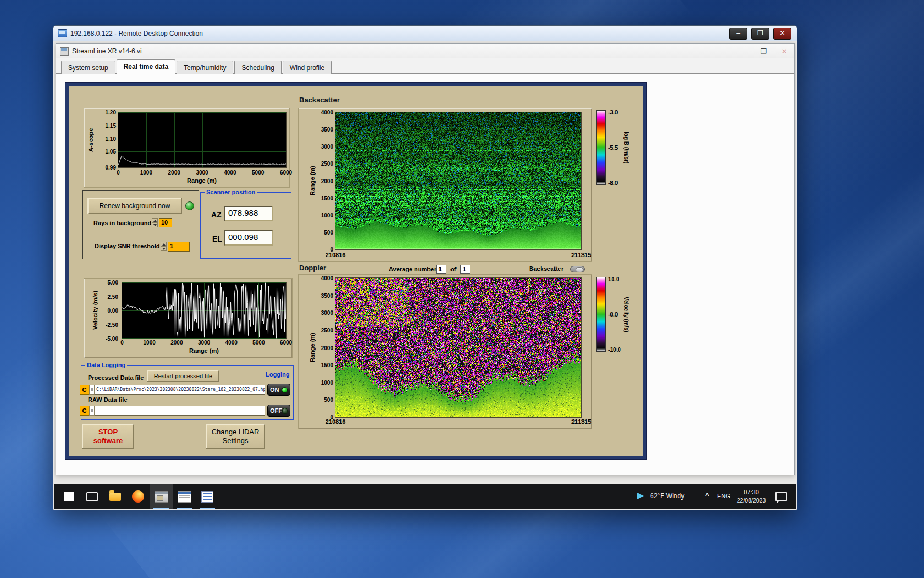 The height and width of the screenshot is (578, 924). What do you see at coordinates (164, 247) in the screenshot?
I see `snr-spinner` at bounding box center [164, 247].